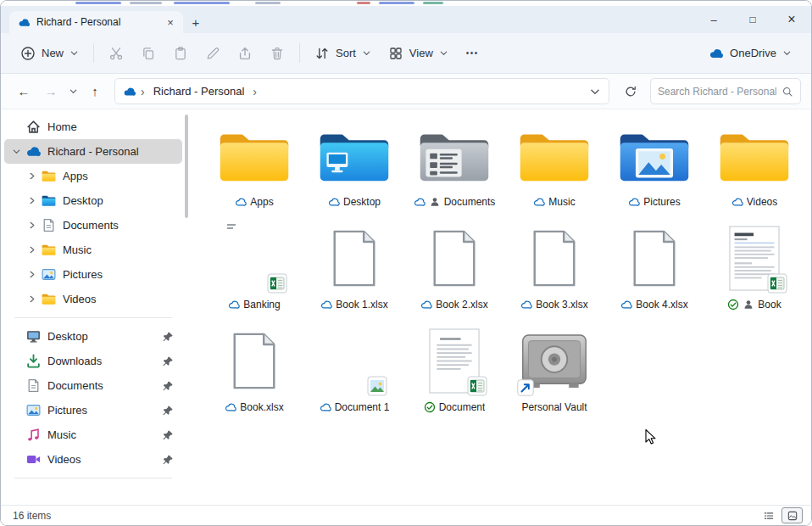 The width and height of the screenshot is (812, 526). What do you see at coordinates (454, 168) in the screenshot?
I see `tile-documents: Documents` at bounding box center [454, 168].